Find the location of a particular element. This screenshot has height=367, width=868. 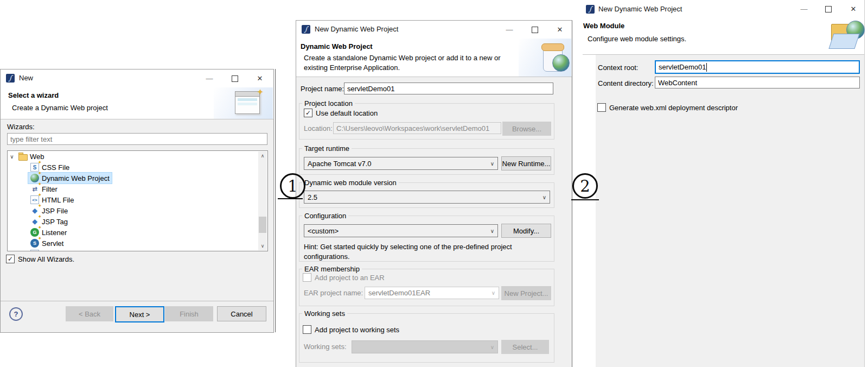

working-sets-select: ∨ is located at coordinates (425, 347).